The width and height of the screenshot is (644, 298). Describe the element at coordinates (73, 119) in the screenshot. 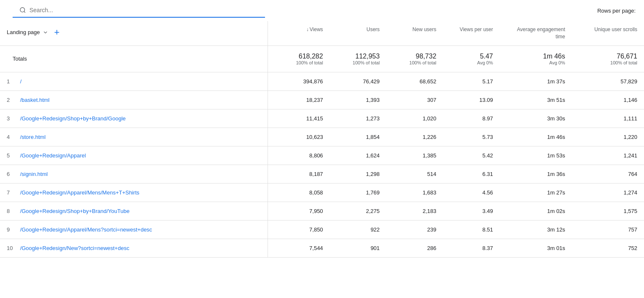

I see `landing-page-link: /Google+Redesign/Shop+by+Brand/Google` at that location.